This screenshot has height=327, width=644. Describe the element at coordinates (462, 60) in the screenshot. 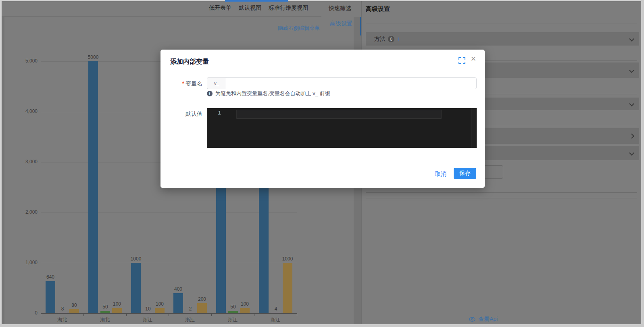

I see `fullscreen-icon` at that location.